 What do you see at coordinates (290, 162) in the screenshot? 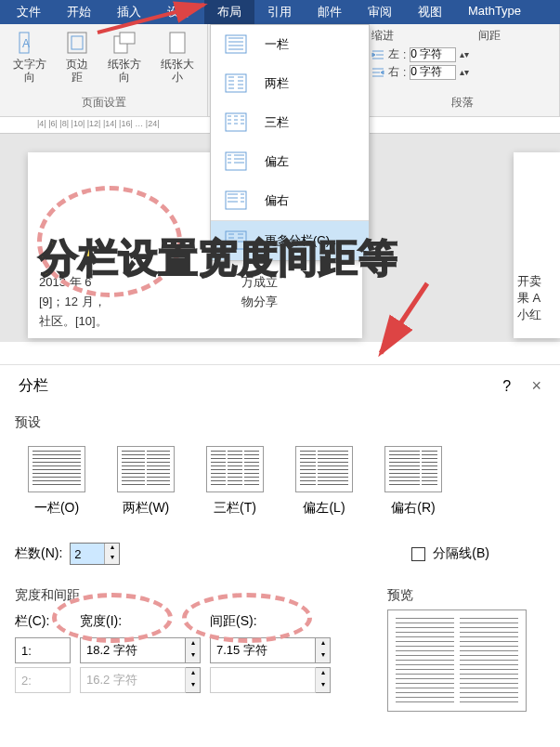
I see `dropdown-left: 偏左` at bounding box center [290, 162].